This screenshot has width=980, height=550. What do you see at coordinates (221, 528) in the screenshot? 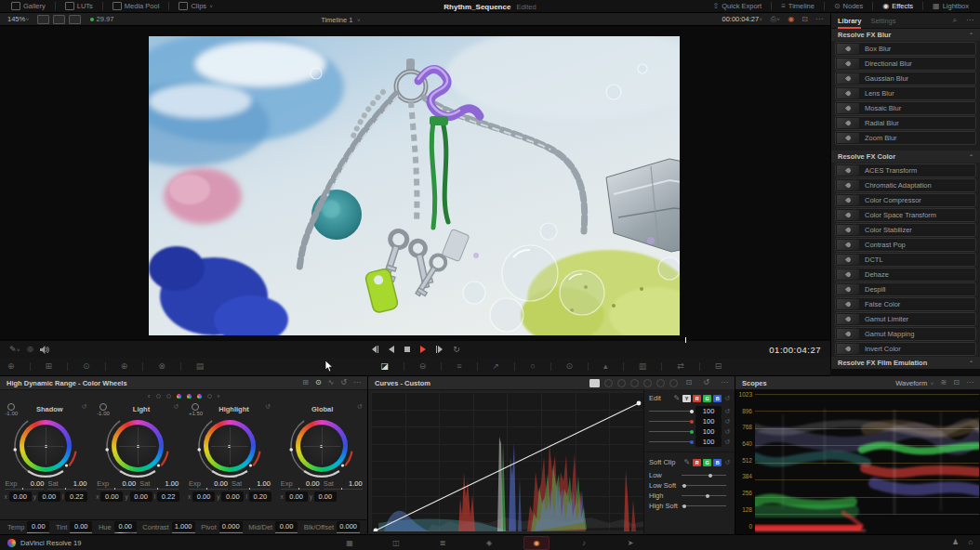
I see `hdr-parameter: Pivot 0.000` at bounding box center [221, 528].